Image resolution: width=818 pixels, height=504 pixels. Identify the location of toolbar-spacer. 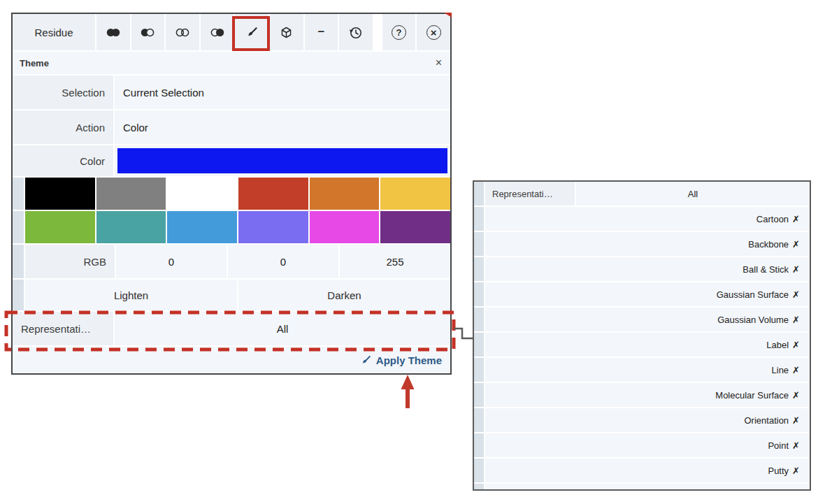
(378, 32).